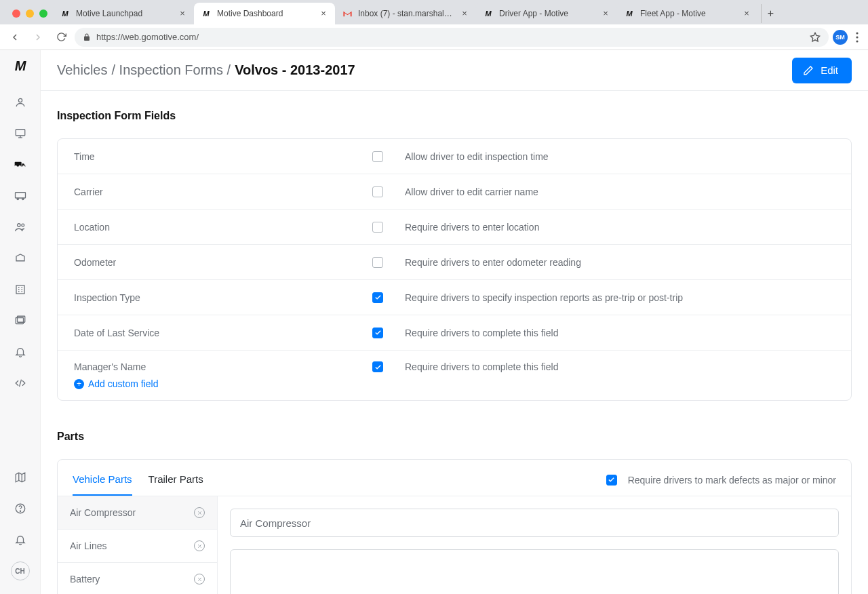 This screenshot has width=868, height=594. What do you see at coordinates (20, 540) in the screenshot?
I see `sidebar-item-notifications` at bounding box center [20, 540].